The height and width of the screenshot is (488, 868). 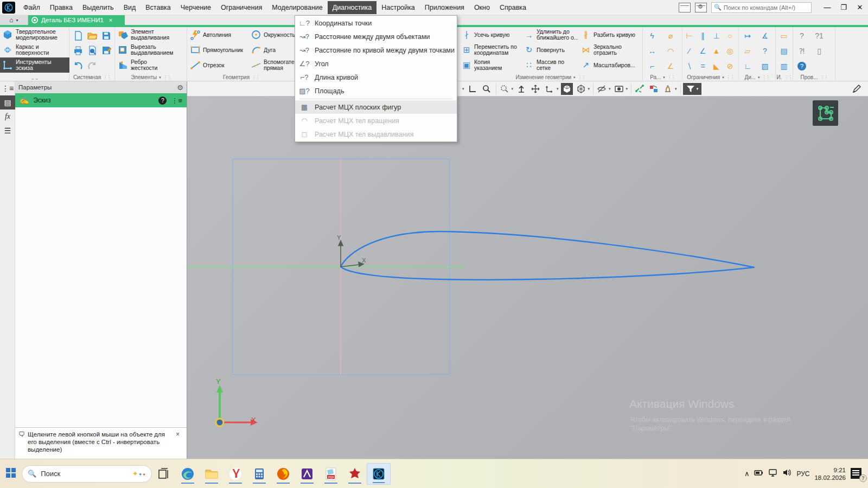 I want to click on rotate-button: ↻Повернуть, so click(x=549, y=50).